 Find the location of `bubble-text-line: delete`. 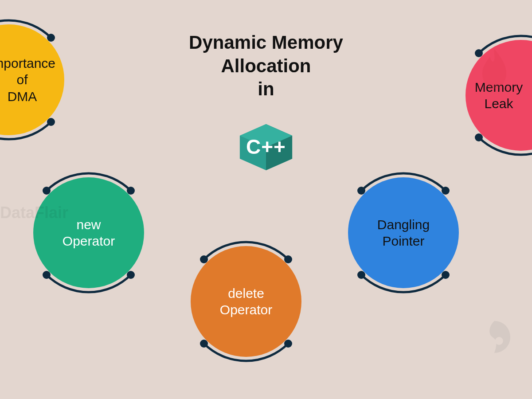

bubble-text-line: delete is located at coordinates (246, 293).